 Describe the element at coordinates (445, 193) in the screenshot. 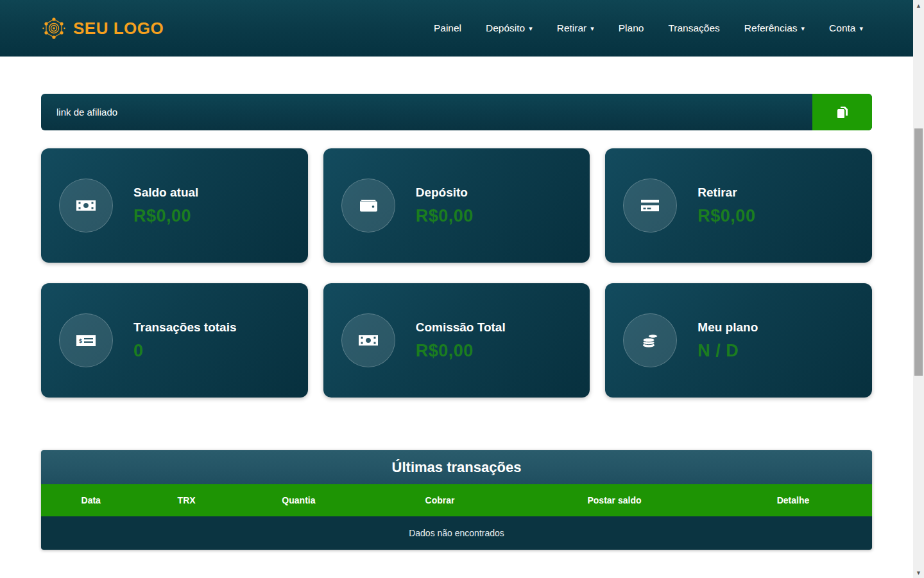

I see `card-title: Depósito` at that location.